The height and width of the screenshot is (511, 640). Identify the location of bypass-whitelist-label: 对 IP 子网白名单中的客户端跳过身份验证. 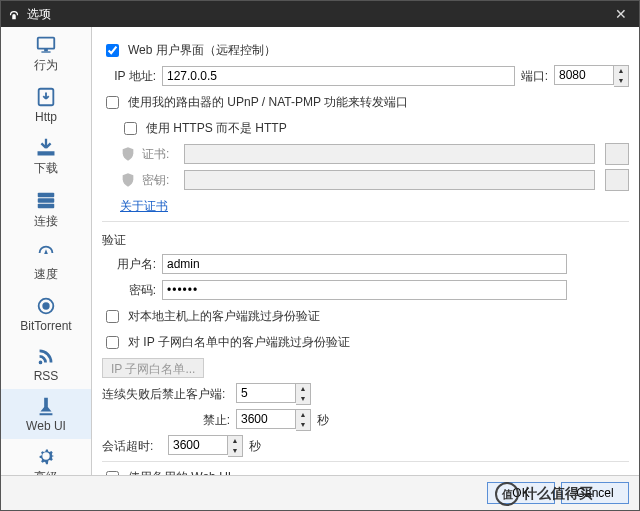
(239, 342).